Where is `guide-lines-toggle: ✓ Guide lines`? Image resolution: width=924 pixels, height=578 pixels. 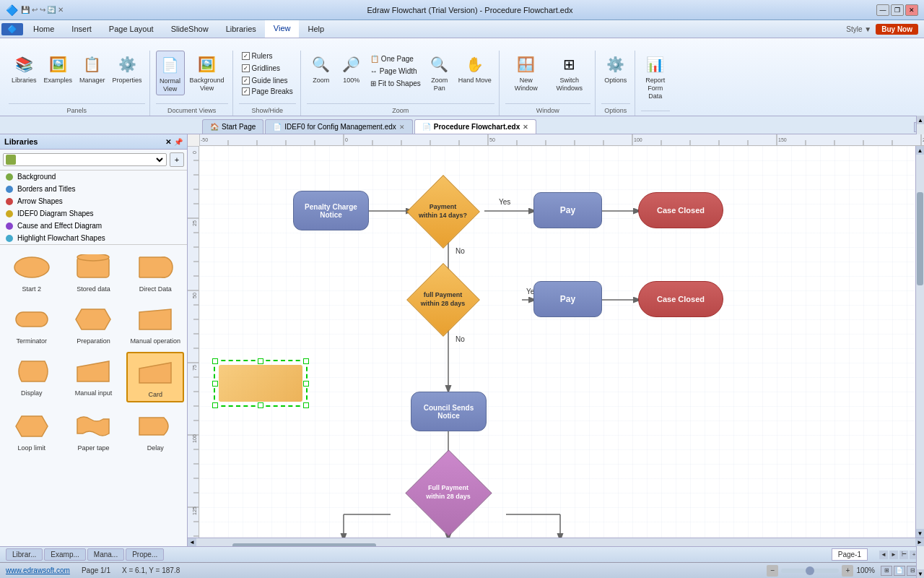
guide-lines-toggle: ✓ Guide lines is located at coordinates (265, 81).